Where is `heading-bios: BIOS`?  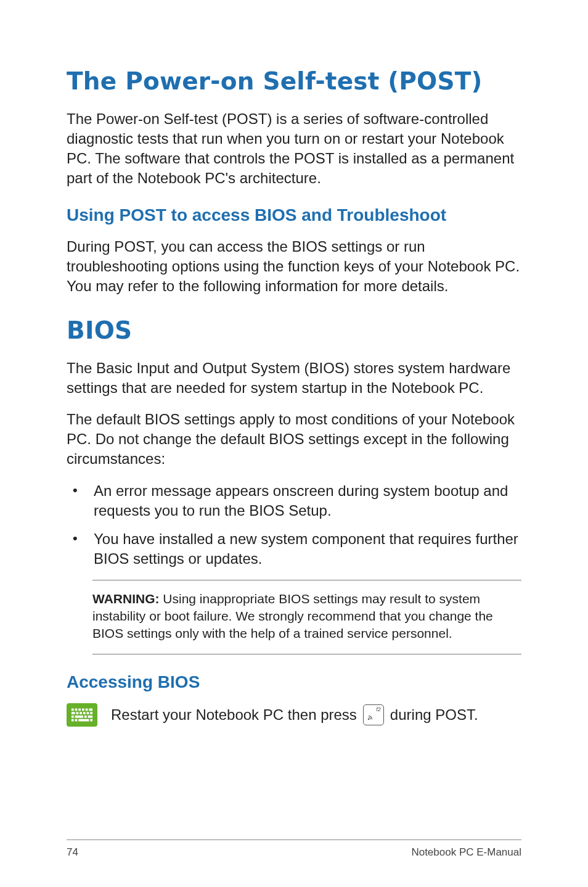
heading-bios: BIOS is located at coordinates (294, 331).